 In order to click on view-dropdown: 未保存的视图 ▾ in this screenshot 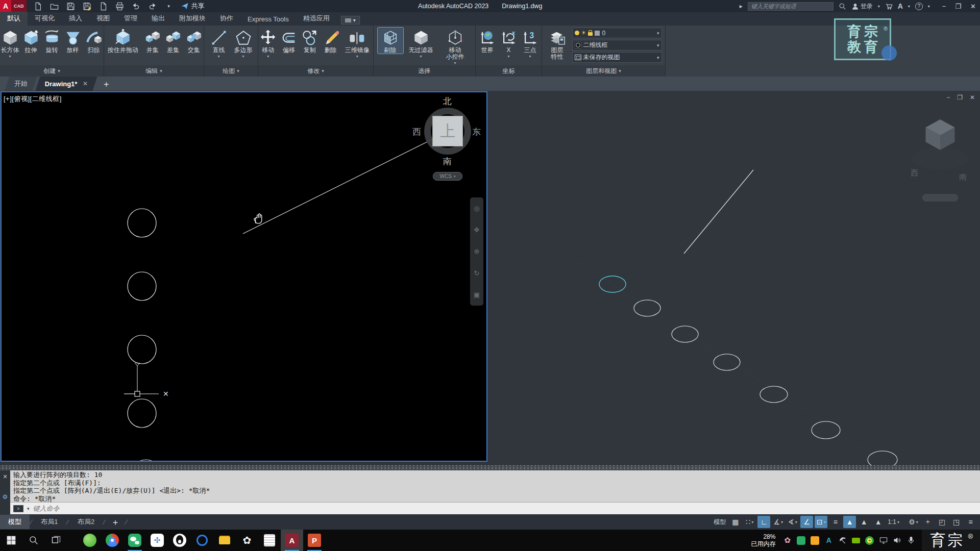, I will do `click(617, 57)`.